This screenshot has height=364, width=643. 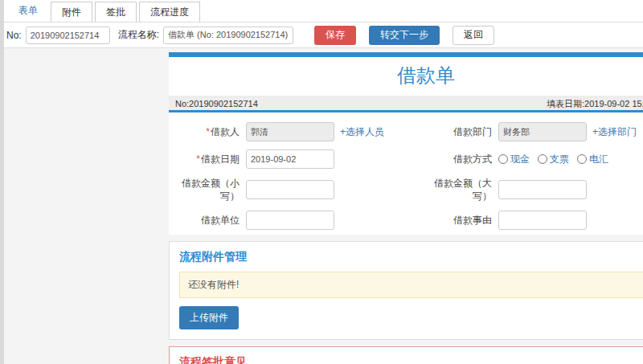 I want to click on borrower-input, so click(x=290, y=132).